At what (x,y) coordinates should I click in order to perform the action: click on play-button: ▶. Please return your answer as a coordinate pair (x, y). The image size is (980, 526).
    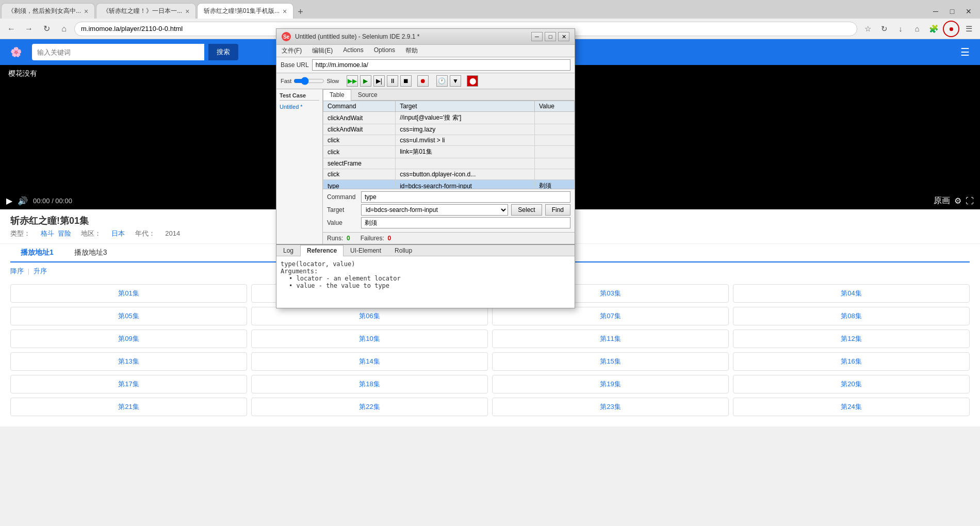
    Looking at the image, I should click on (9, 201).